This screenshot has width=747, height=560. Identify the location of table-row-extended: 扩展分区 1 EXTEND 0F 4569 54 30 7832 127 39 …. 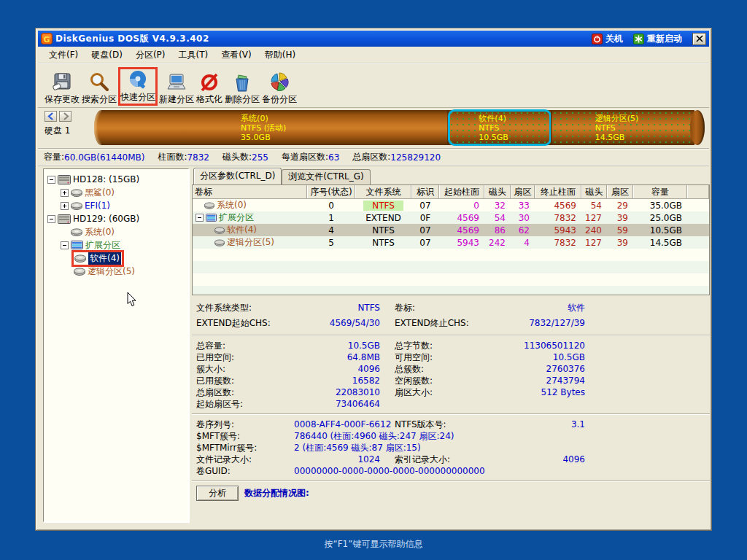
(451, 217).